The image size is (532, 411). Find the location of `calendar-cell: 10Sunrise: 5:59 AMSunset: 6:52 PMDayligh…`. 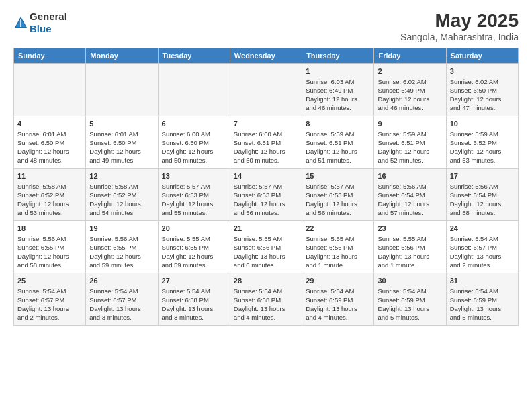

calendar-cell: 10Sunrise: 5:59 AMSunset: 6:52 PMDayligh… is located at coordinates (482, 142).